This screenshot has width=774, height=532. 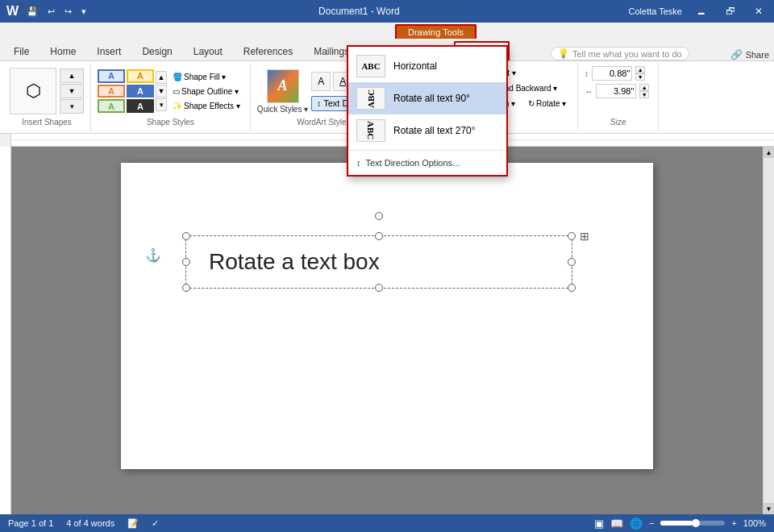 I want to click on handle-bl, so click(x=186, y=288).